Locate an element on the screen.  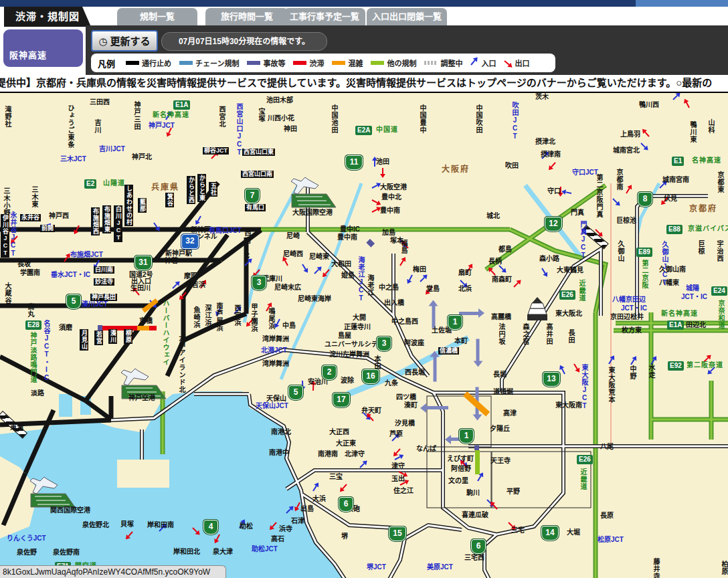
legend-item: チェーン規制 is located at coordinates (209, 63).